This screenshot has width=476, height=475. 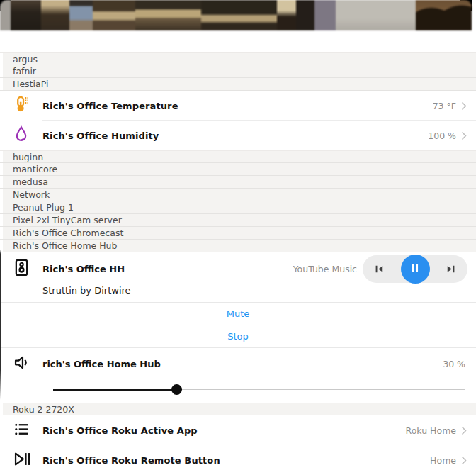 What do you see at coordinates (238, 294) in the screenshot?
I see `now-playing-label: Struttin by Dirtwire` at bounding box center [238, 294].